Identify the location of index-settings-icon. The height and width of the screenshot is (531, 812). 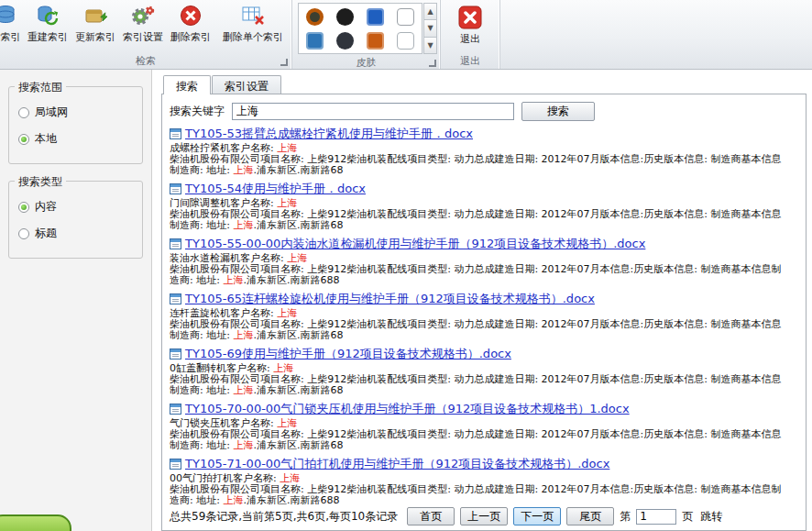
(143, 16).